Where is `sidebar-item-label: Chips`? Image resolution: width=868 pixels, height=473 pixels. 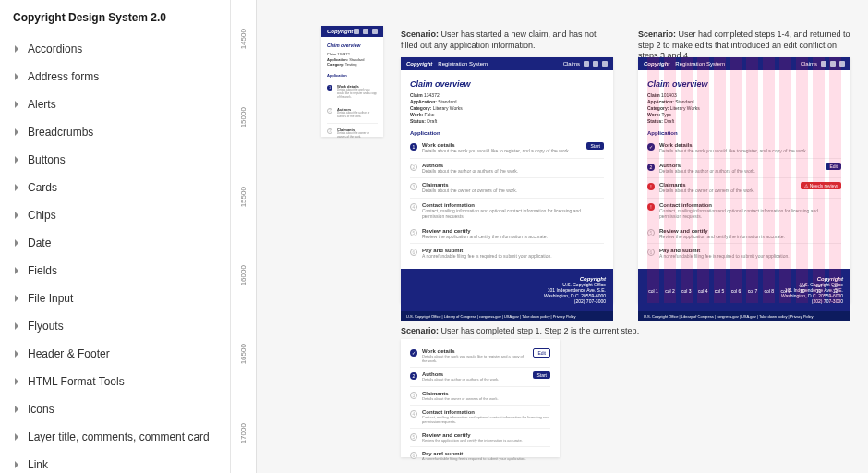 sidebar-item-label: Chips is located at coordinates (42, 215).